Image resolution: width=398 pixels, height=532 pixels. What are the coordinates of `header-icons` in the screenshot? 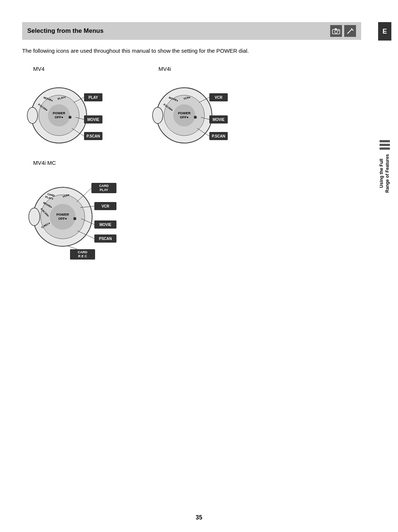 It's located at (343, 31).